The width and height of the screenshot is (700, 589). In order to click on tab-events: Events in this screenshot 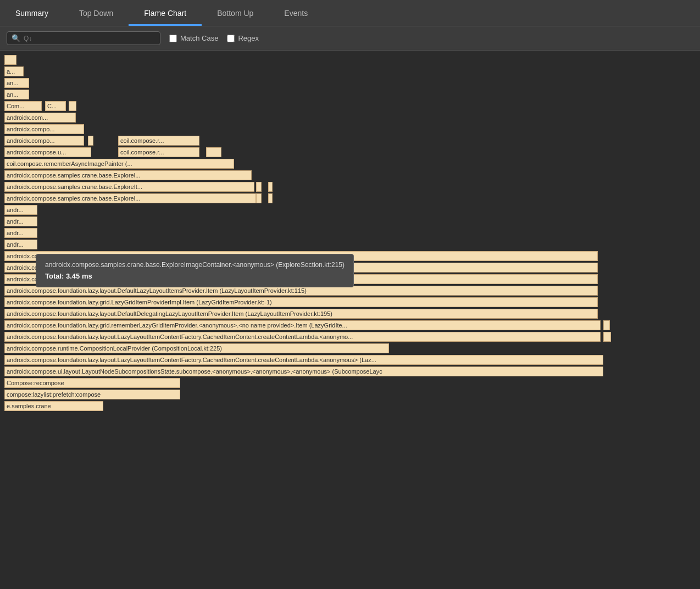, I will do `click(296, 13)`.